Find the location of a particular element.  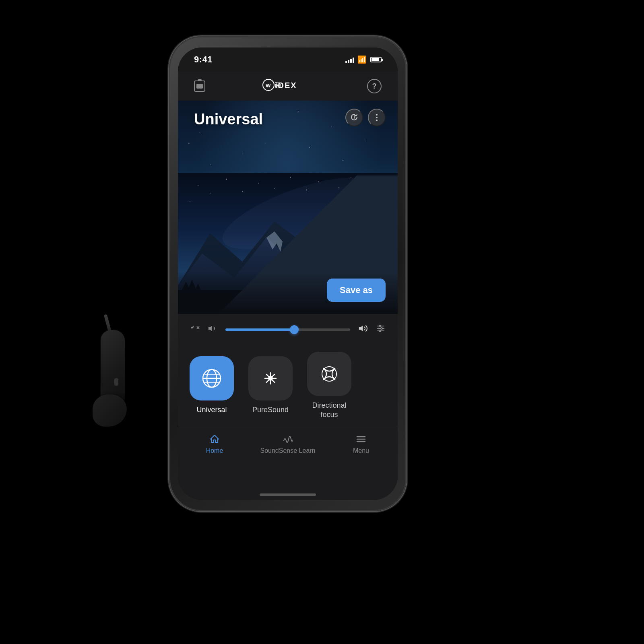

universal-icon is located at coordinates (212, 378).